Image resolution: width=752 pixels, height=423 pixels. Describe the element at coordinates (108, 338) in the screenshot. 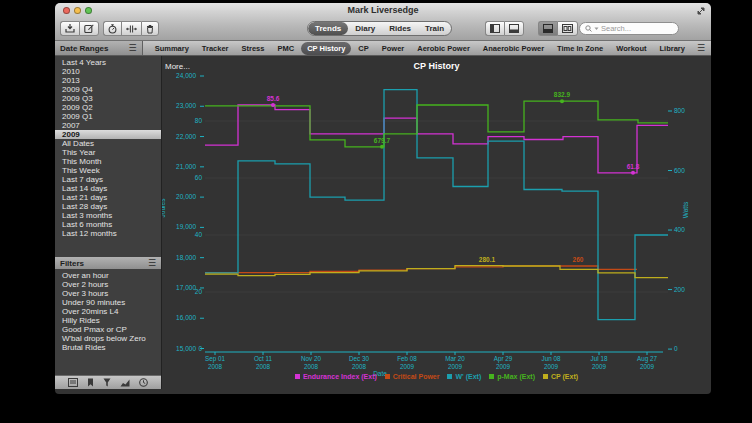

I see `filter-item: W'bal drops below Zero` at that location.